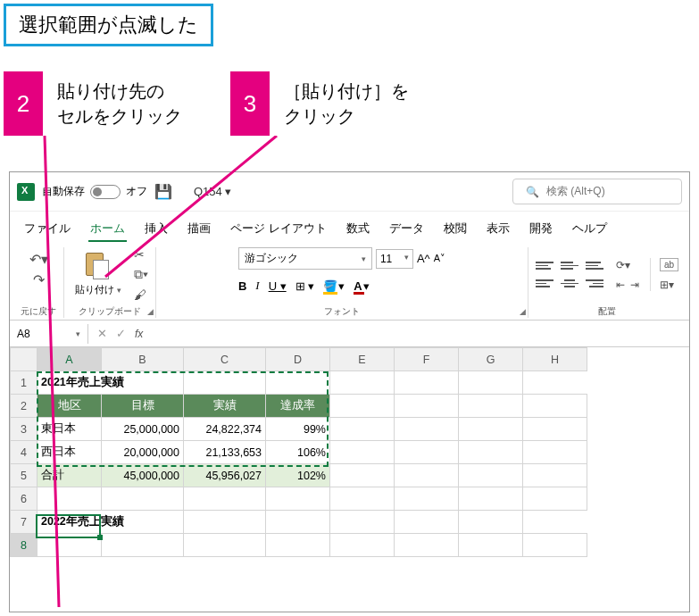 This screenshot has height=616, width=699. What do you see at coordinates (570, 266) in the screenshot?
I see `align-middle-button` at bounding box center [570, 266].